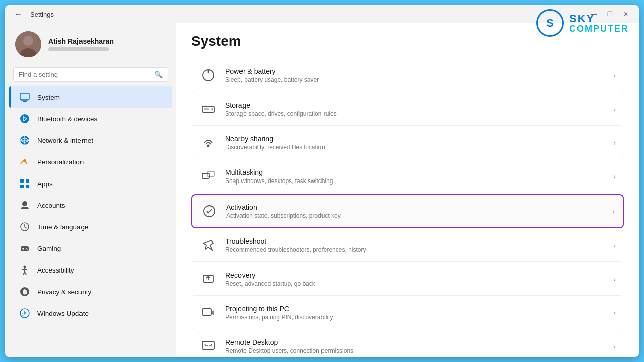 Image resolution: width=644 pixels, height=362 pixels. Describe the element at coordinates (25, 248) in the screenshot. I see `gaming-icon` at that location.